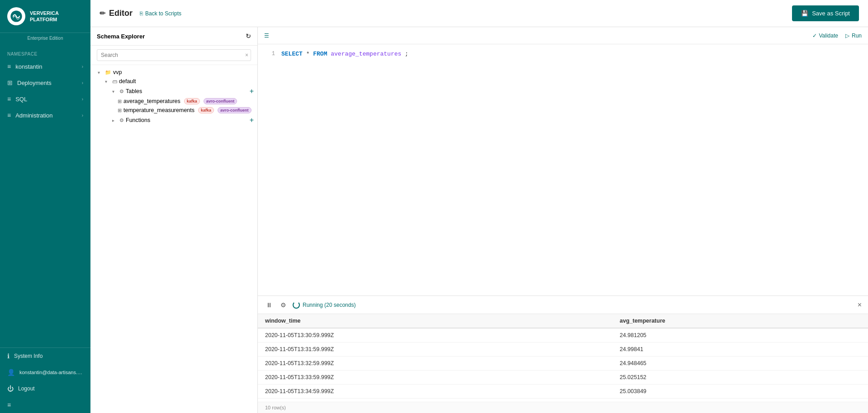 The height and width of the screenshot is (413, 868). What do you see at coordinates (435, 350) in the screenshot?
I see `table-cell: 2020-11-05T13:31:59.999Z` at bounding box center [435, 350].